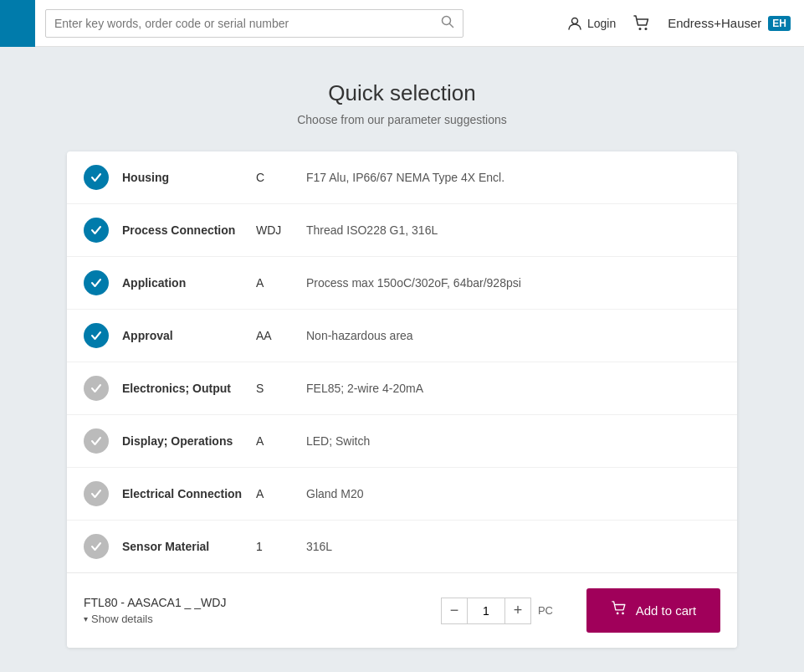 Image resolution: width=804 pixels, height=672 pixels. I want to click on param-row-process-connection: Process Connection WDJ Thread ISO228 G1,…, so click(402, 231).